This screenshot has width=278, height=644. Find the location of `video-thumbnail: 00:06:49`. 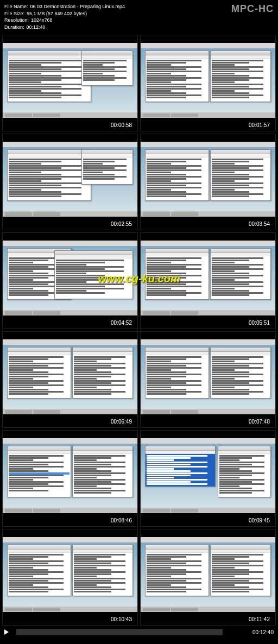

video-thumbnail: 00:06:49 is located at coordinates (70, 380).